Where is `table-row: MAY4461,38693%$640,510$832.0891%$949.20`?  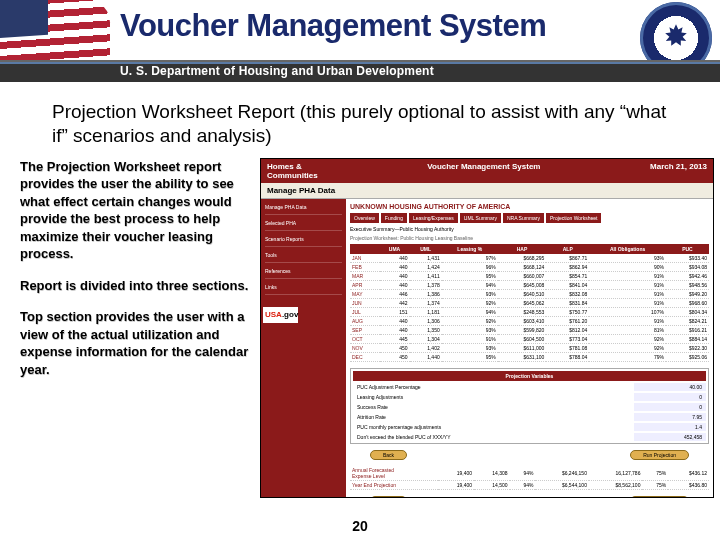 table-row: MAY4461,38693%$640,510$832.0891%$949.20 is located at coordinates (530, 294).